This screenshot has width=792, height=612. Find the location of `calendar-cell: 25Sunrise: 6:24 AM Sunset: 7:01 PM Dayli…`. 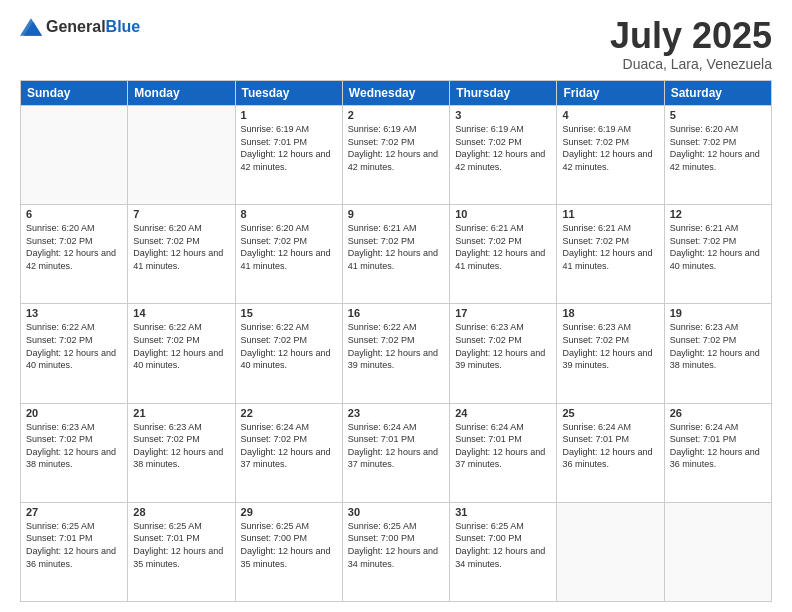

calendar-cell: 25Sunrise: 6:24 AM Sunset: 7:01 PM Dayli… is located at coordinates (610, 452).